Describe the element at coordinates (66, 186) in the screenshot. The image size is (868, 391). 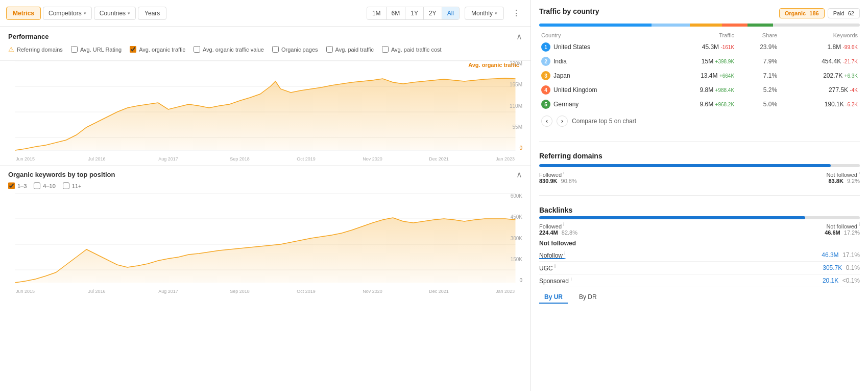
I see `filter-11plus-checkbox` at that location.